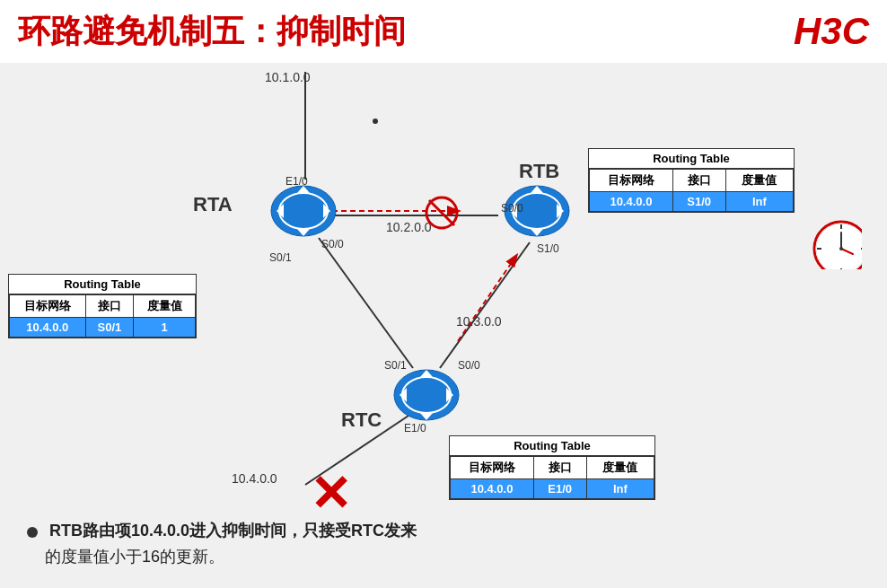  Describe the element at coordinates (212, 32) in the screenshot. I see `page-title: 环路避免机制五：抑制时间` at that location.